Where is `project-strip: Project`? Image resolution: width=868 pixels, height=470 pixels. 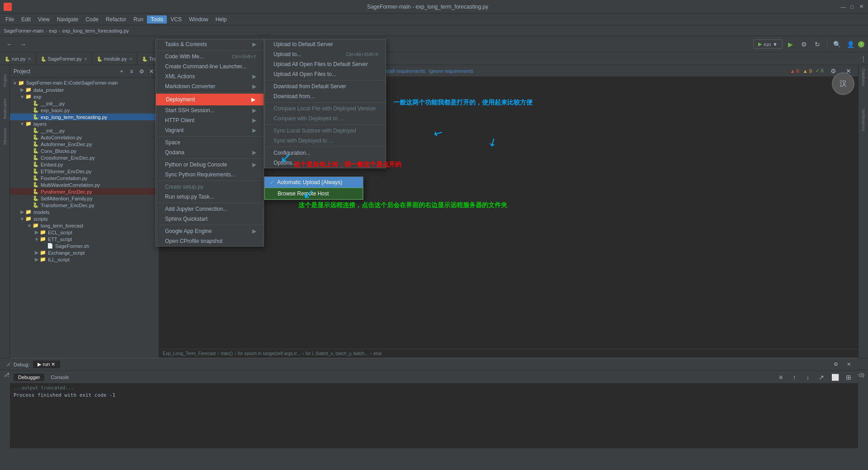 project-strip: Project is located at coordinates (5, 81).